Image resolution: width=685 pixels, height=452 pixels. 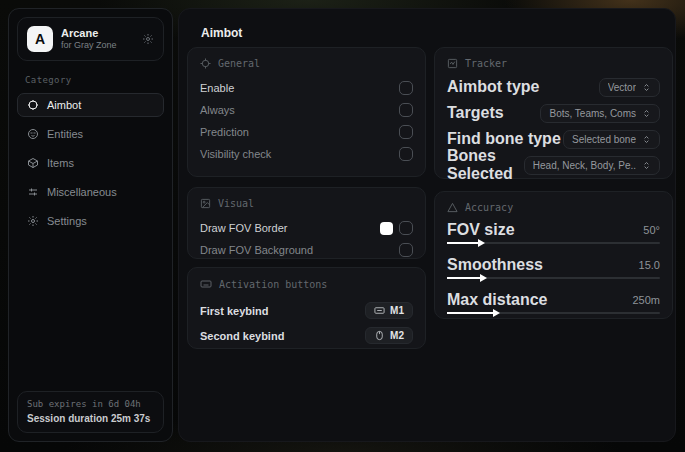 I want to click on sidebar-item-entities: Entities, so click(x=90, y=134).